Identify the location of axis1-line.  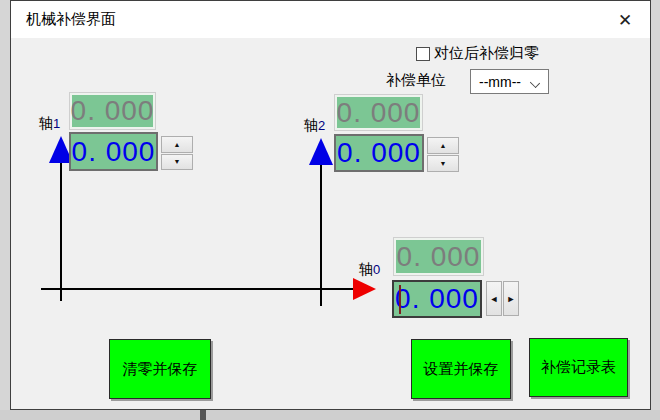
(61, 226).